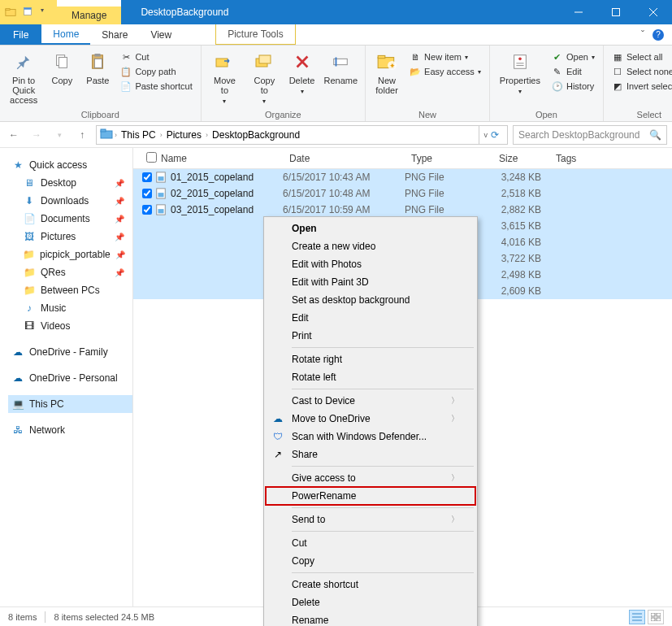 This screenshot has height=626, width=672. I want to click on cm-set-bg: Set as desktop background, so click(371, 300).